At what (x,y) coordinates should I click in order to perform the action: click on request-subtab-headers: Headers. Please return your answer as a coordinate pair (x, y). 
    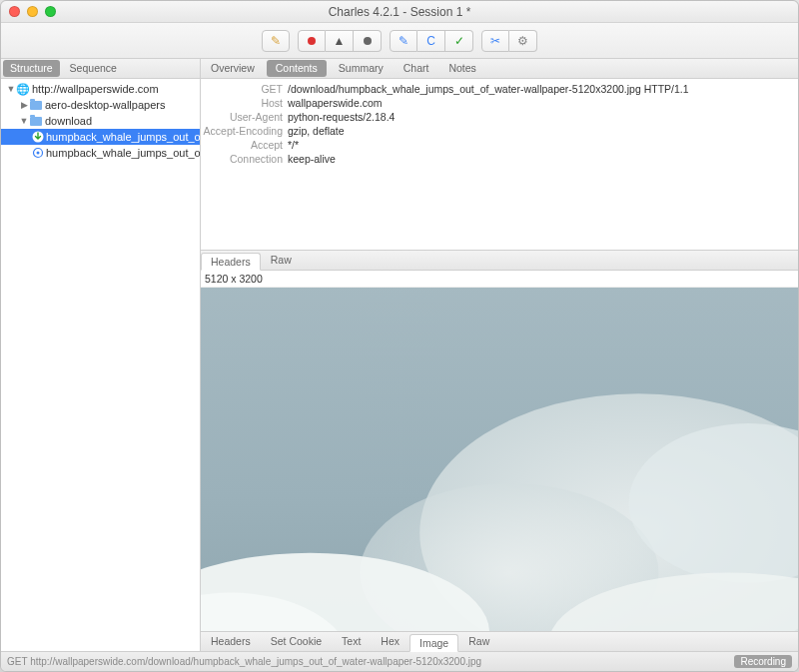
    Looking at the image, I should click on (231, 262).